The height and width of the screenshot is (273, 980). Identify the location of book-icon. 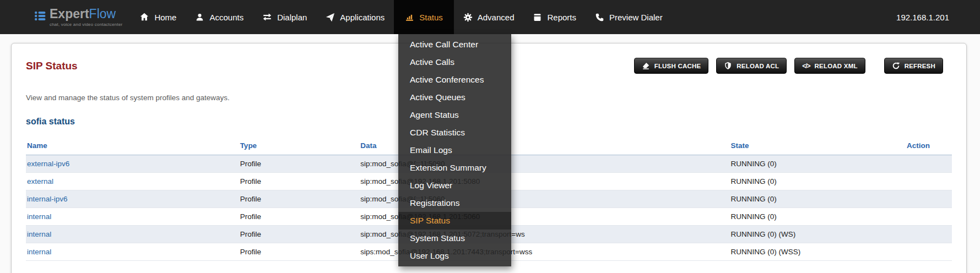
(538, 18).